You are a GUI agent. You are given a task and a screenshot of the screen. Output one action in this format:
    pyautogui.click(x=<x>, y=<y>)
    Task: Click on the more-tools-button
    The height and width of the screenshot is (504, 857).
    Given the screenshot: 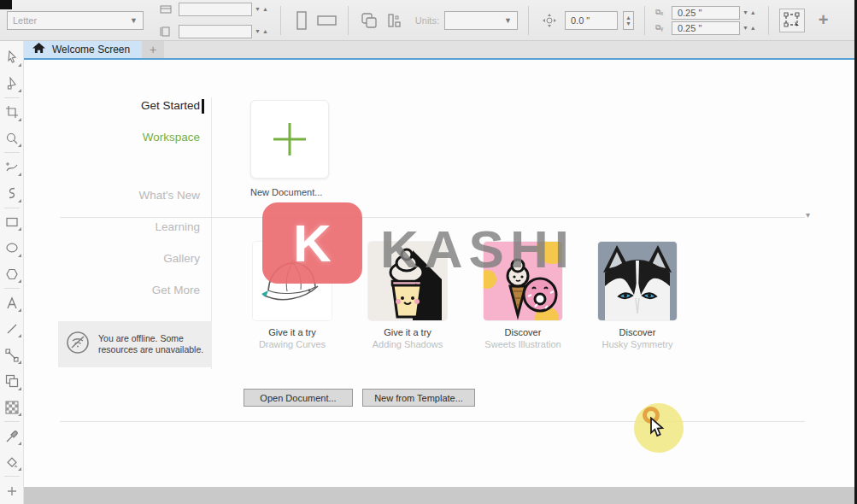 What is the action you would take?
    pyautogui.click(x=12, y=490)
    